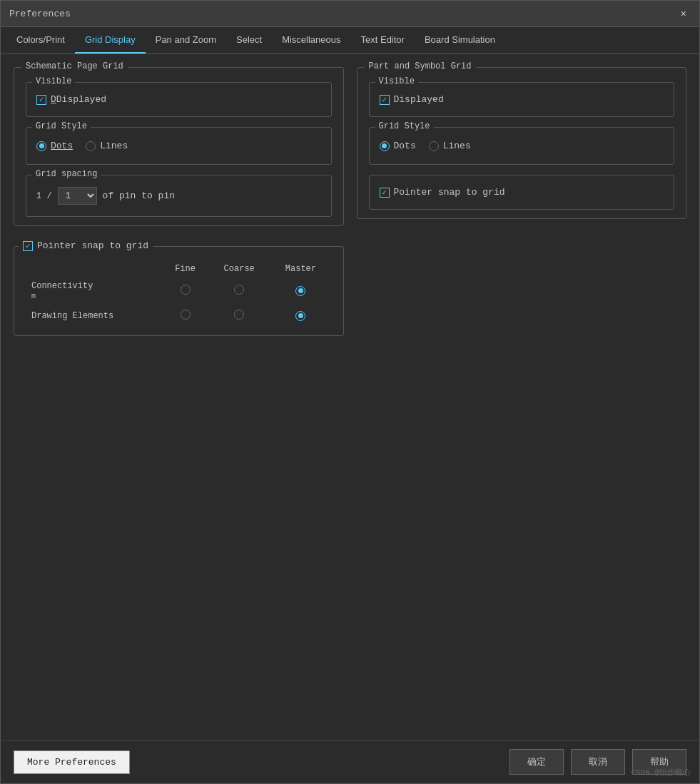 The width and height of the screenshot is (700, 784). I want to click on schematic-lines-label: Lines, so click(114, 146).